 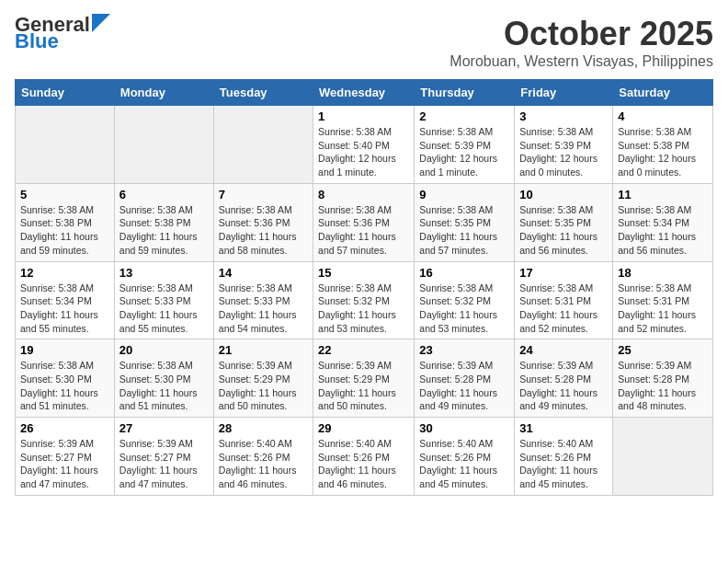 I want to click on calendar-cell: 29Sunrise: 5:40 AMSunset: 5:26 PMDayligh…, so click(x=364, y=456).